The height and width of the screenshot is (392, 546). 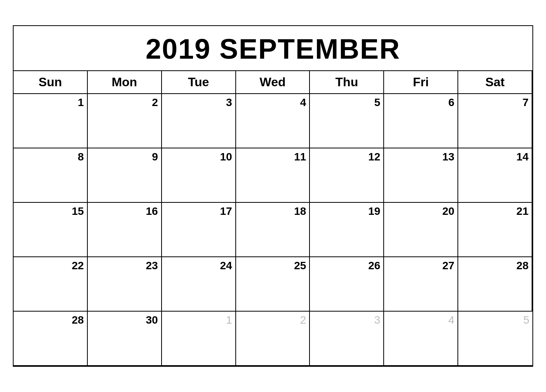 I want to click on day-cell: 2, so click(x=125, y=121).